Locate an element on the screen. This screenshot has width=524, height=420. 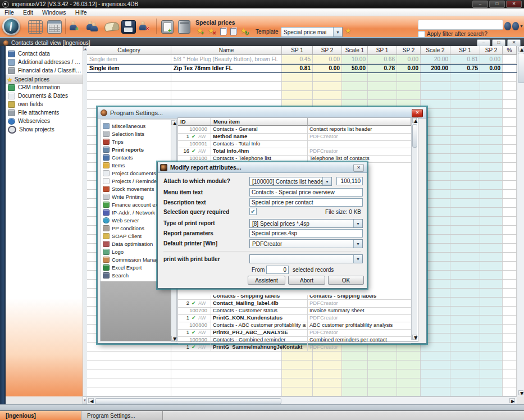
sidebar-item-show-projects: Show projects is located at coordinates (44, 129).